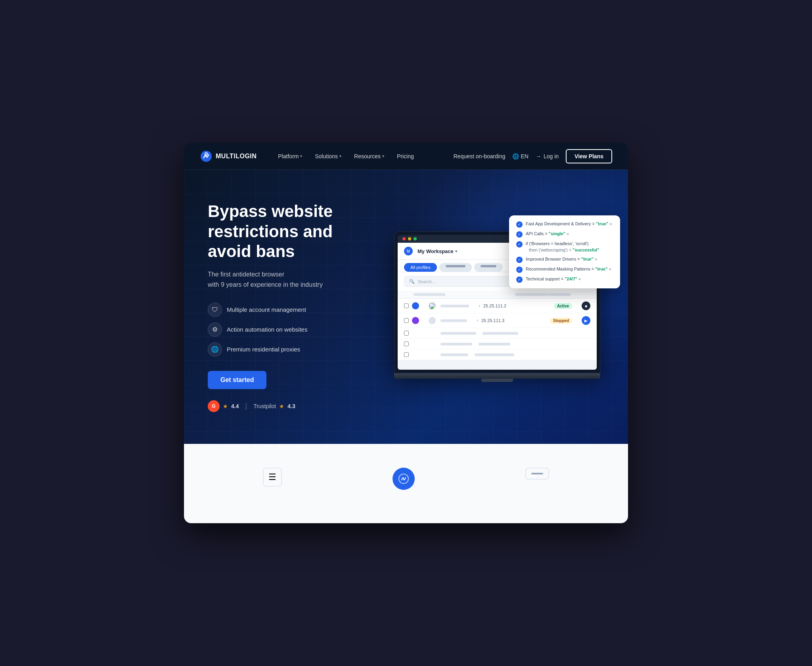 The width and height of the screenshot is (812, 666). Describe the element at coordinates (520, 156) in the screenshot. I see `language-selector: 🌐 EN` at that location.